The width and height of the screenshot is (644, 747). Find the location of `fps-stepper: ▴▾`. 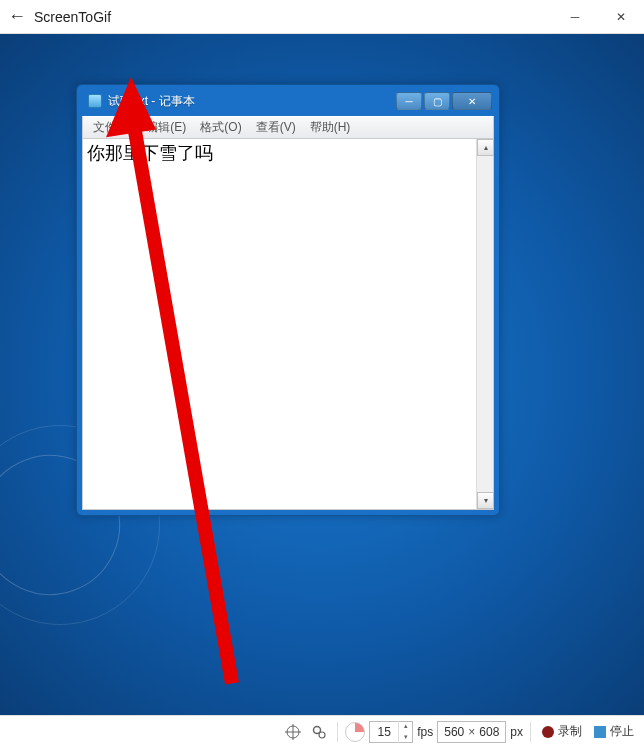

fps-stepper: ▴▾ is located at coordinates (405, 732).